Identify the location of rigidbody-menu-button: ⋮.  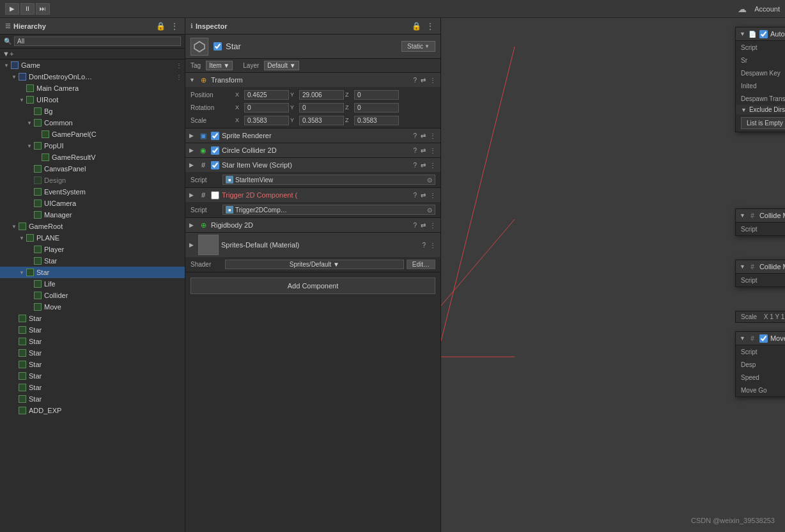
(433, 225).